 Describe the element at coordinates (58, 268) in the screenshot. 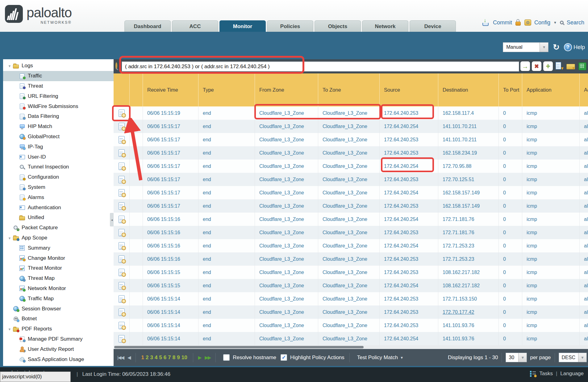

I see `sidebar-item-threat-monitor: Threat Monitor` at that location.